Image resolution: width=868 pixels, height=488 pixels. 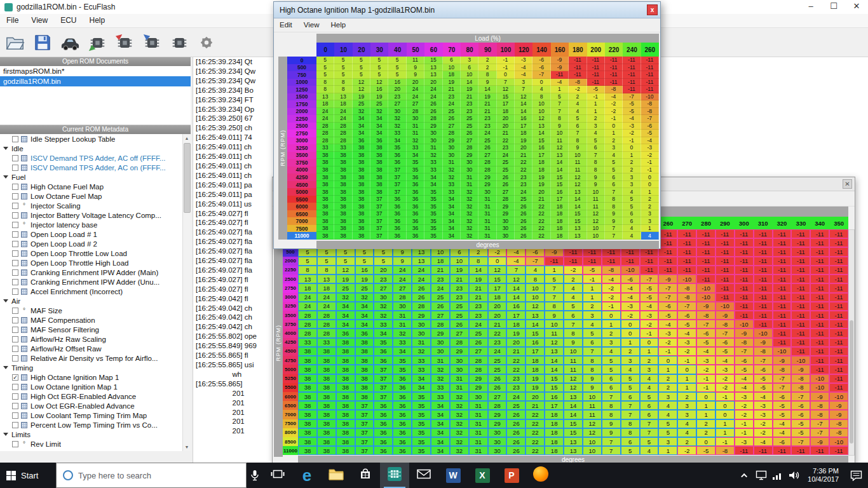 I want to click on visibility-checkbox: ✓, so click(x=15, y=377).